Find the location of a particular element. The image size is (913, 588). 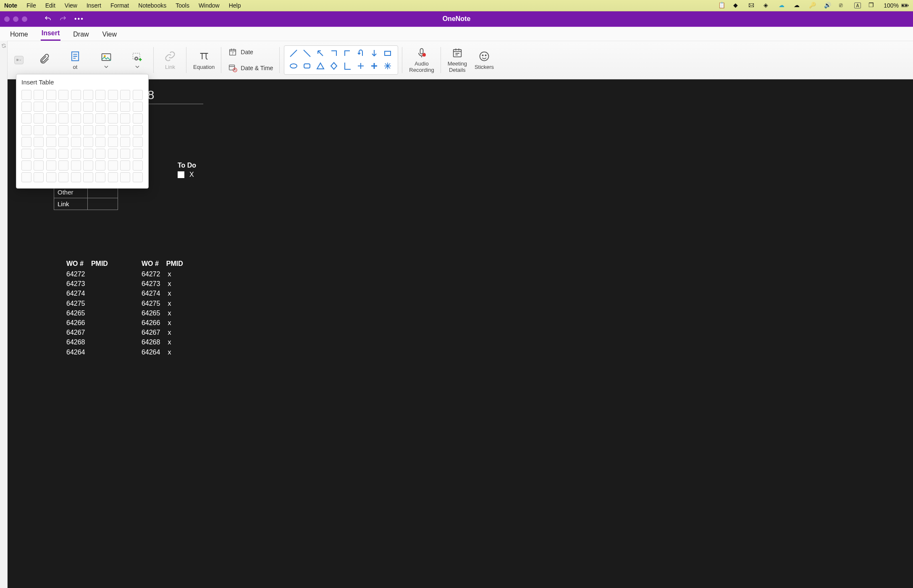

tab-draw: Draw is located at coordinates (81, 34).